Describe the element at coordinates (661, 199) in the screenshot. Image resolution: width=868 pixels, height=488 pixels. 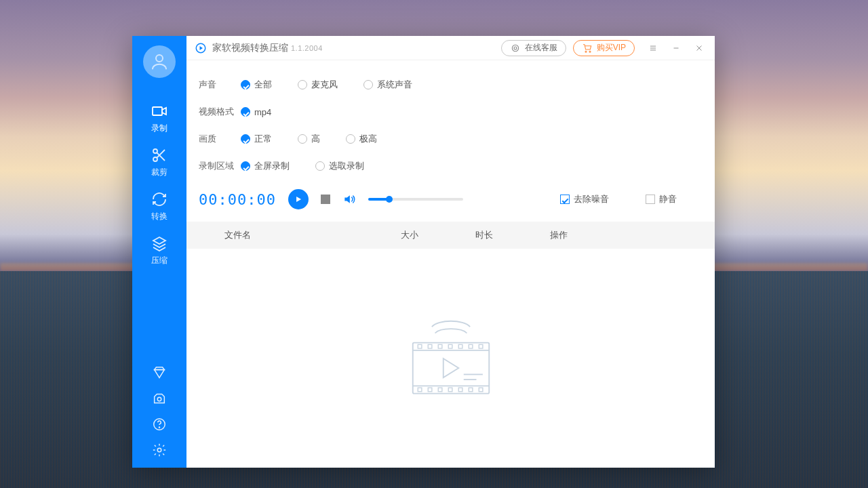
I see `mute-checkbox: 静音` at that location.